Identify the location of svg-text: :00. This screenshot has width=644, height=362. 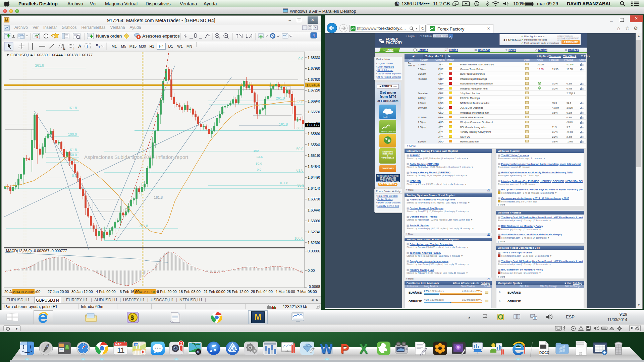
(38, 292).